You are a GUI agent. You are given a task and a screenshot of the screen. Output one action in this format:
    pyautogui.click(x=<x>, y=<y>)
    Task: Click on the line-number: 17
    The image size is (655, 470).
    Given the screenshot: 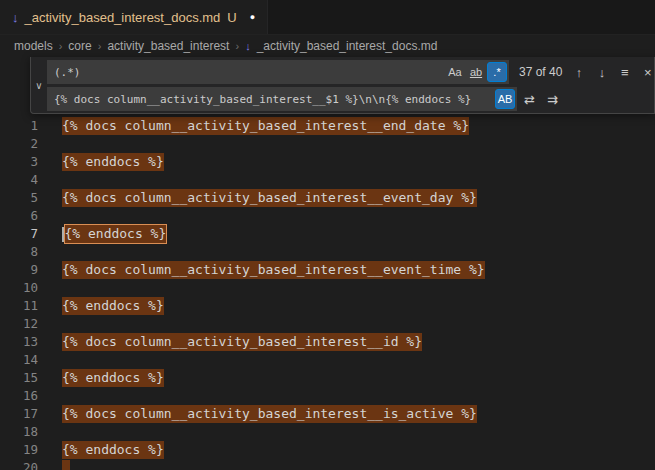 What is the action you would take?
    pyautogui.click(x=19, y=414)
    